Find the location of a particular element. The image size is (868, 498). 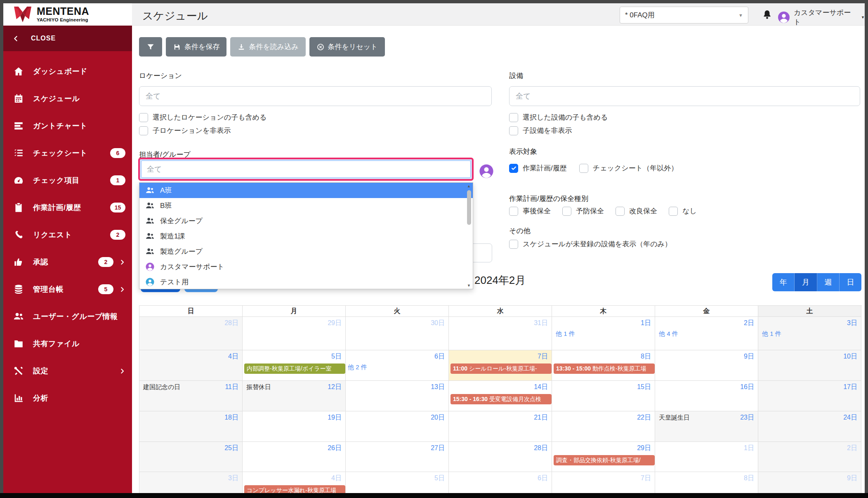

sidebar-item: チェック項目1 is located at coordinates (68, 180).